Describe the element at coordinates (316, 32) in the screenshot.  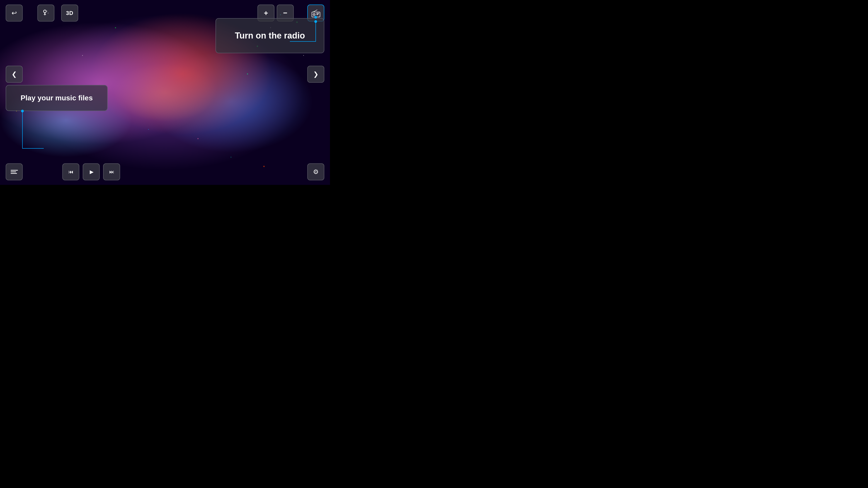
I see `connector-radio-vertical` at that location.